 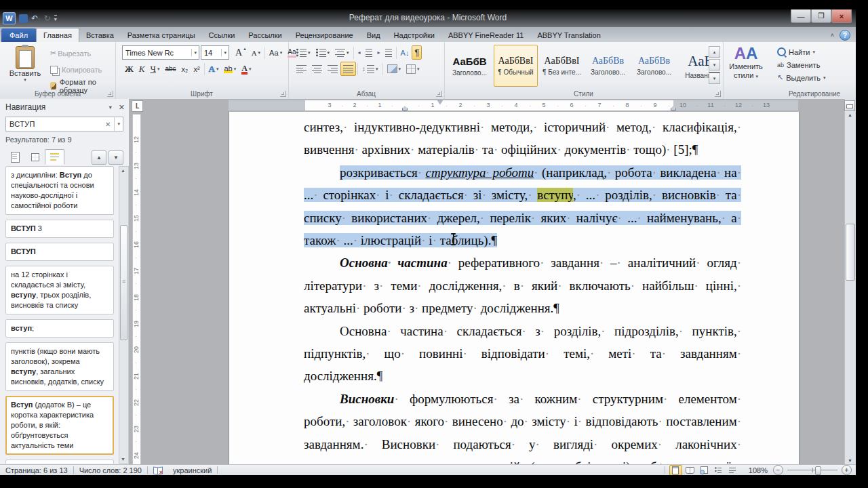 What do you see at coordinates (799, 65) in the screenshot?
I see `replace-button: abЗаменить` at bounding box center [799, 65].